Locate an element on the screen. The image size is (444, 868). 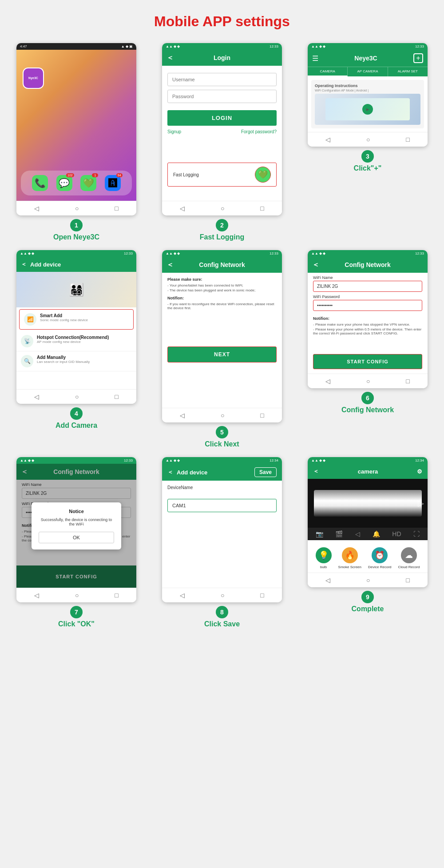
back-nav-9: ◁ is located at coordinates (328, 580).